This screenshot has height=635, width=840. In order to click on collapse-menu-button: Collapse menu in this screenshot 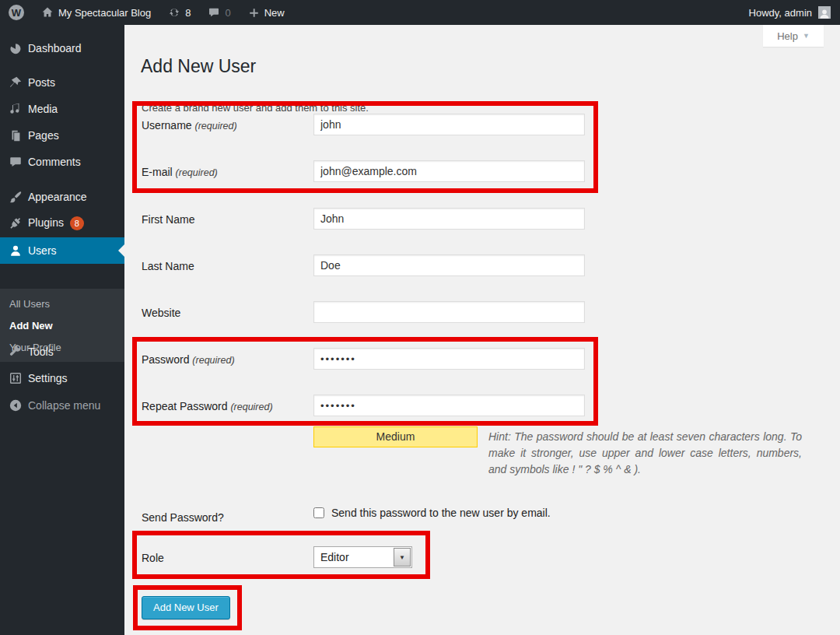, I will do `click(62, 405)`.